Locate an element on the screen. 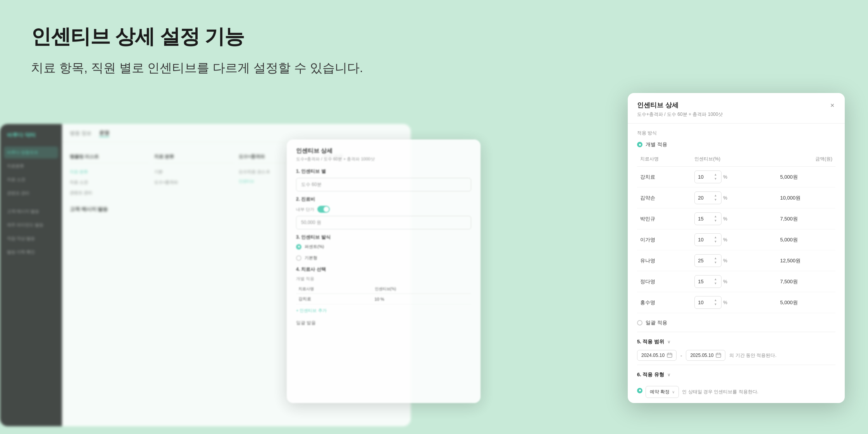 The width and height of the screenshot is (868, 434). incentive-input-2: 20 ▲ ▼ is located at coordinates (708, 198).